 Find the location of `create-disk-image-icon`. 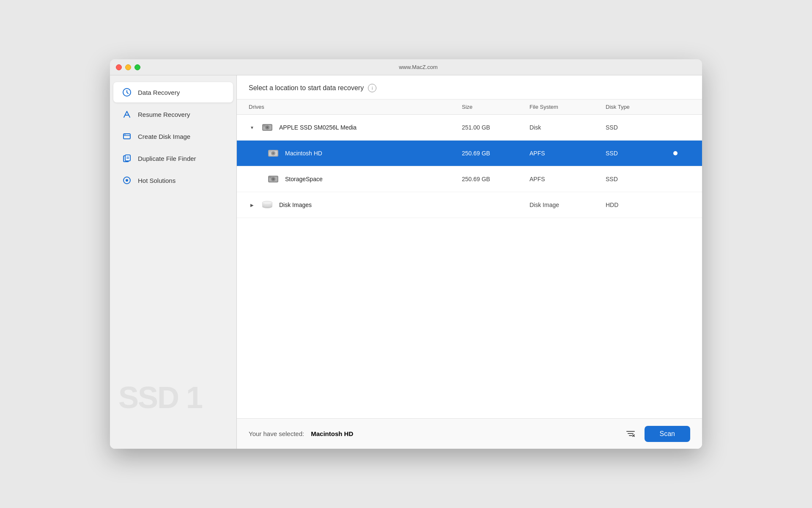

create-disk-image-icon is located at coordinates (127, 136).